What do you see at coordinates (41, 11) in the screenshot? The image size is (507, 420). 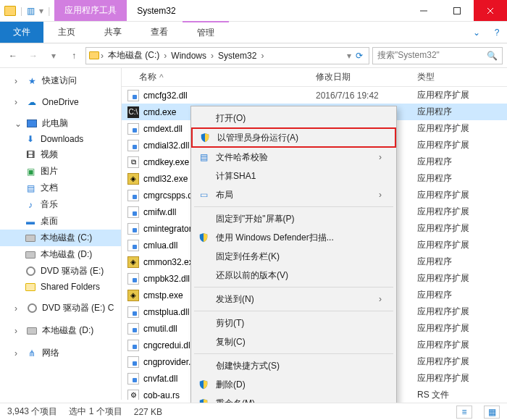 I see `qat-dropdown-icon: ▾` at bounding box center [41, 11].